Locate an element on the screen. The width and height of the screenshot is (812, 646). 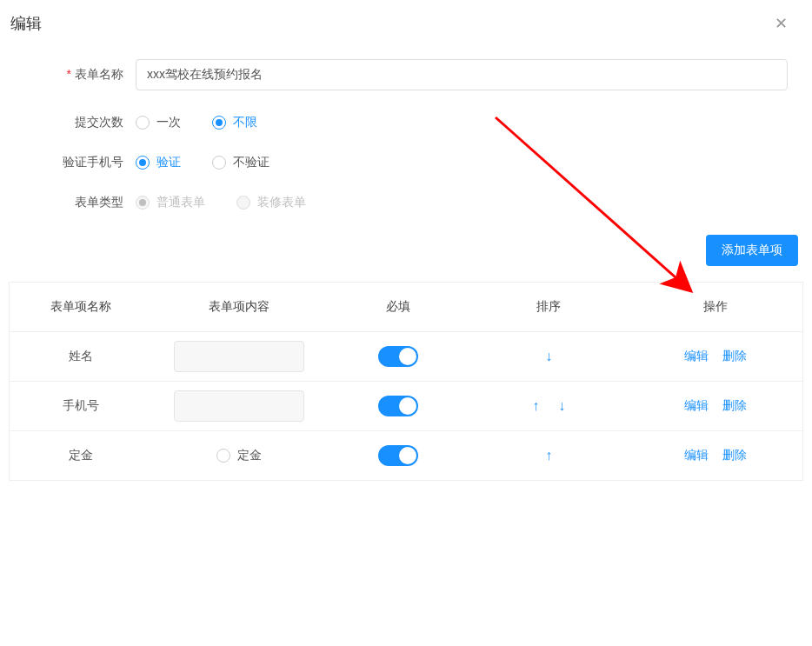
th-content: 表单项内容 is located at coordinates (240, 307).